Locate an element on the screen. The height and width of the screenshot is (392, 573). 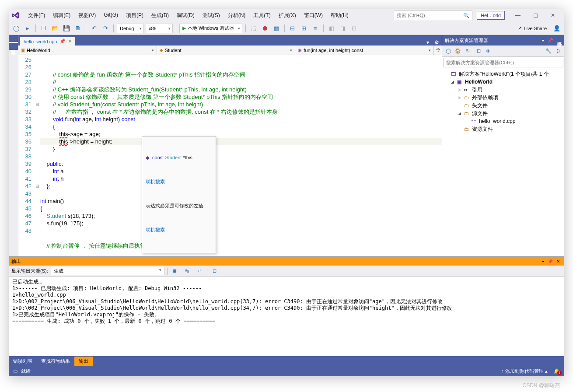
tool-icon-1: ⬚ is located at coordinates (254, 28).